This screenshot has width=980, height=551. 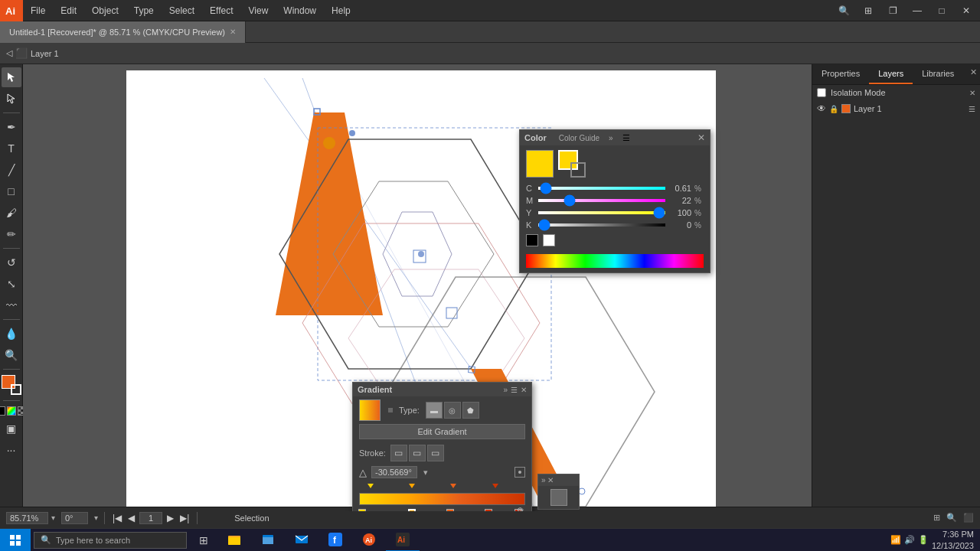 I want to click on status-icon-1: ⊞, so click(x=937, y=517).